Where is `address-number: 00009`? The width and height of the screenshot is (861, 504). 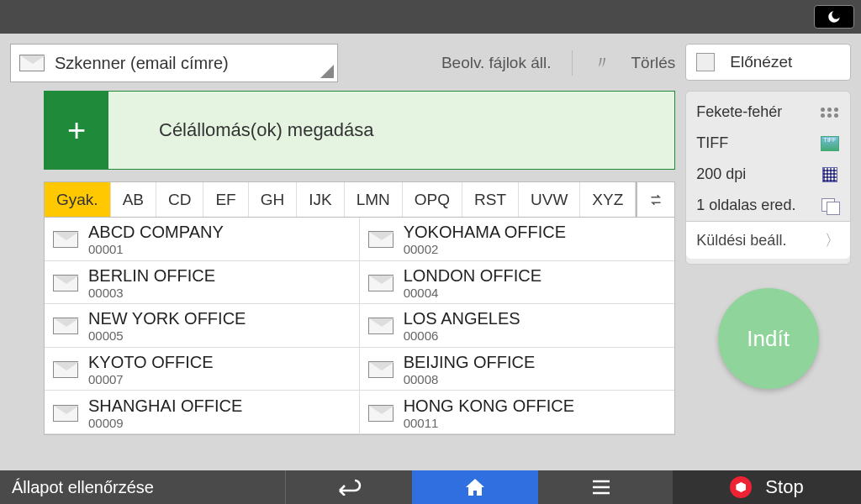 address-number: 00009 is located at coordinates (165, 423).